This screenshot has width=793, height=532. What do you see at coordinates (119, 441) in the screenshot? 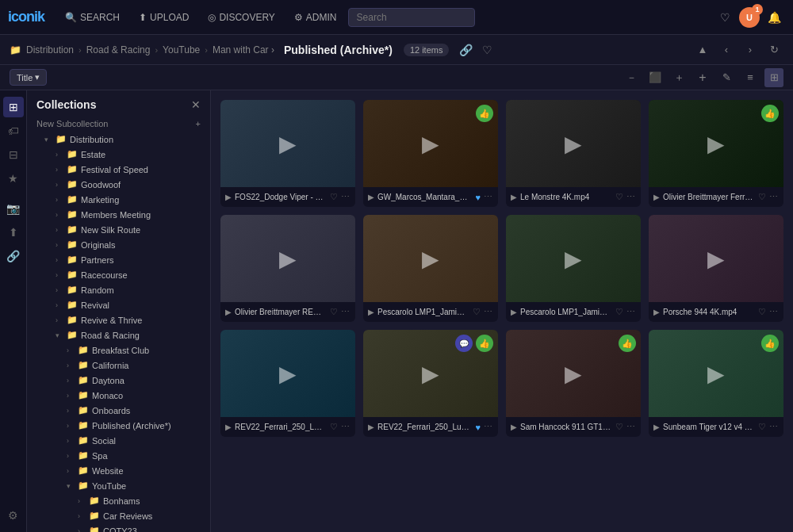
I see `tree-item-social: ›📁Social` at bounding box center [119, 441].